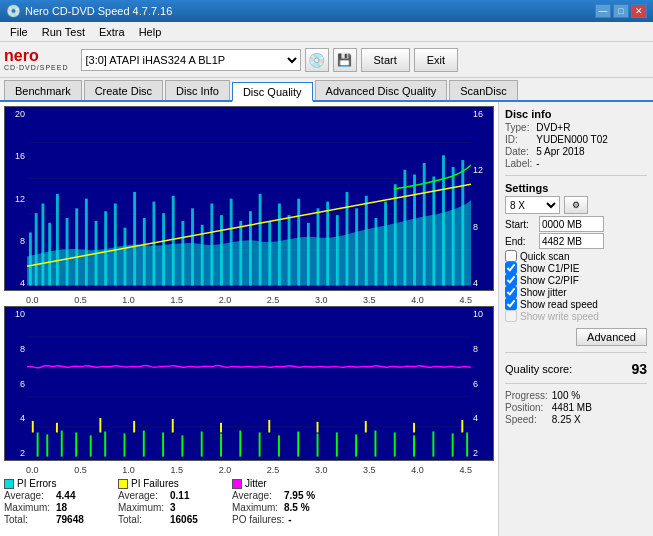 The height and width of the screenshot is (536, 653). What do you see at coordinates (483, 90) in the screenshot?
I see `tab-scan-disc: ScanDisc` at bounding box center [483, 90].